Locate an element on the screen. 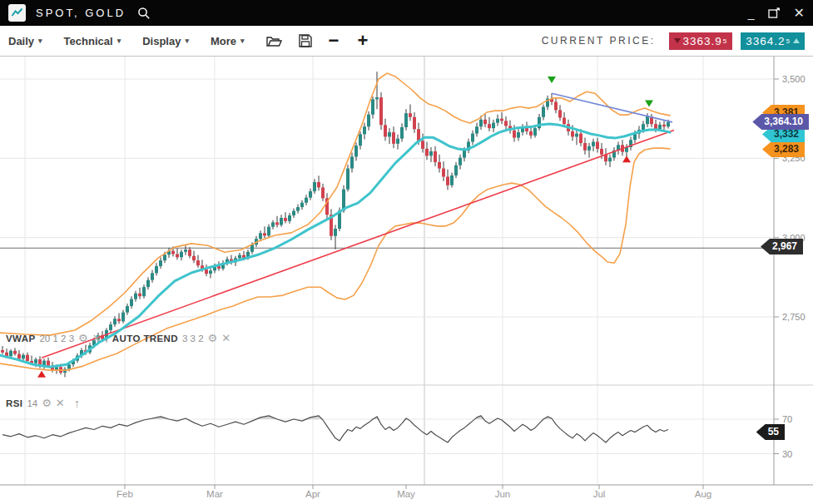 The width and height of the screenshot is (813, 504). menu-daily: Daily▾ is located at coordinates (25, 42).